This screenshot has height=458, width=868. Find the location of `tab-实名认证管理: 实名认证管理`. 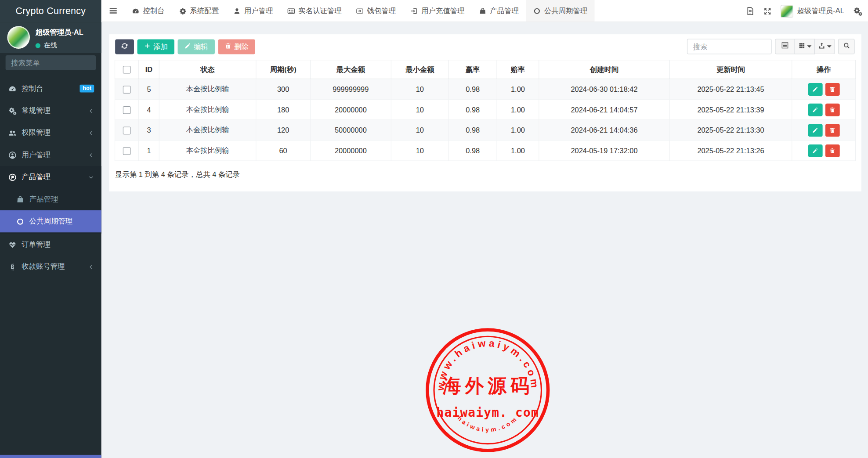

tab-实名认证管理: 实名认证管理 is located at coordinates (315, 11).